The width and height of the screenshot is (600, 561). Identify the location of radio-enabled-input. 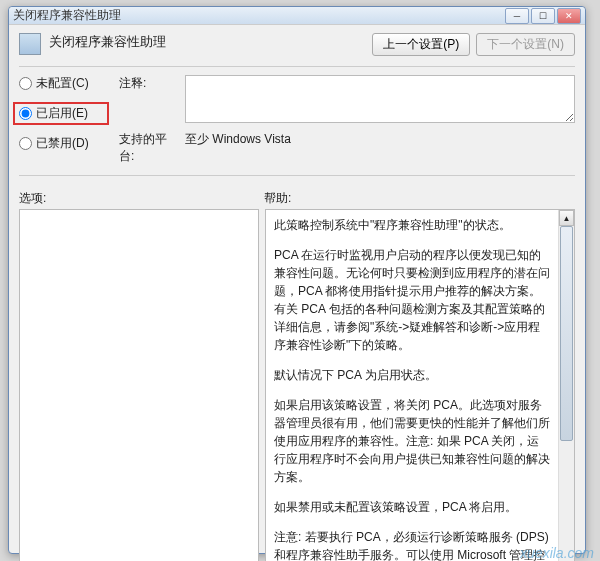
(26, 114).